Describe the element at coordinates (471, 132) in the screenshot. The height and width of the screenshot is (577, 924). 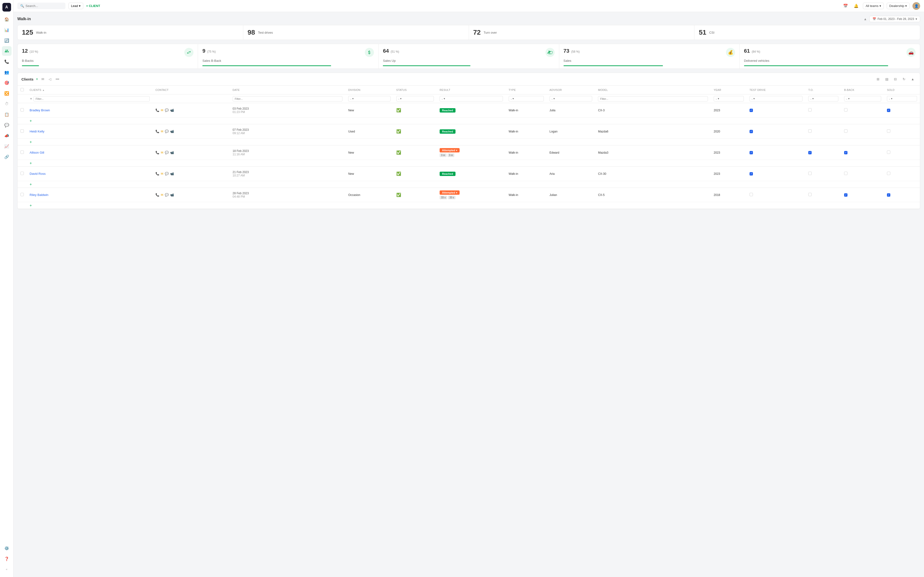
I see `result-cell-1: Reached` at that location.